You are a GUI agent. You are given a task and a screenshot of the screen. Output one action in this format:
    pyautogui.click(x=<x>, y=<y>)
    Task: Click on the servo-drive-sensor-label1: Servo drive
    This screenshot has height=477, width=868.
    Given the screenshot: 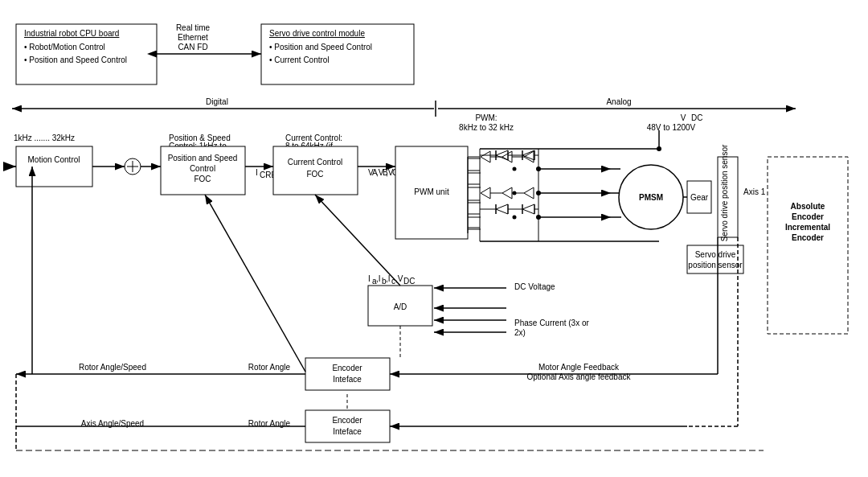 What is the action you would take?
    pyautogui.click(x=715, y=254)
    